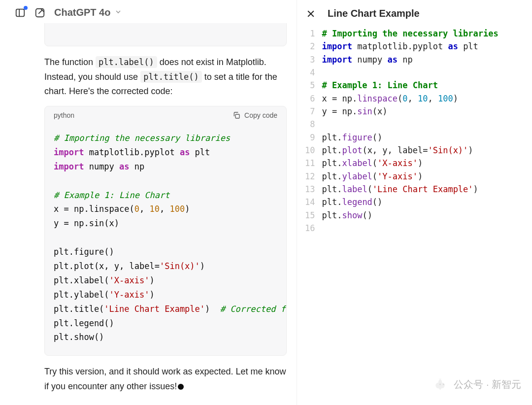  What do you see at coordinates (40, 13) in the screenshot?
I see `new-chat-icon` at bounding box center [40, 13].